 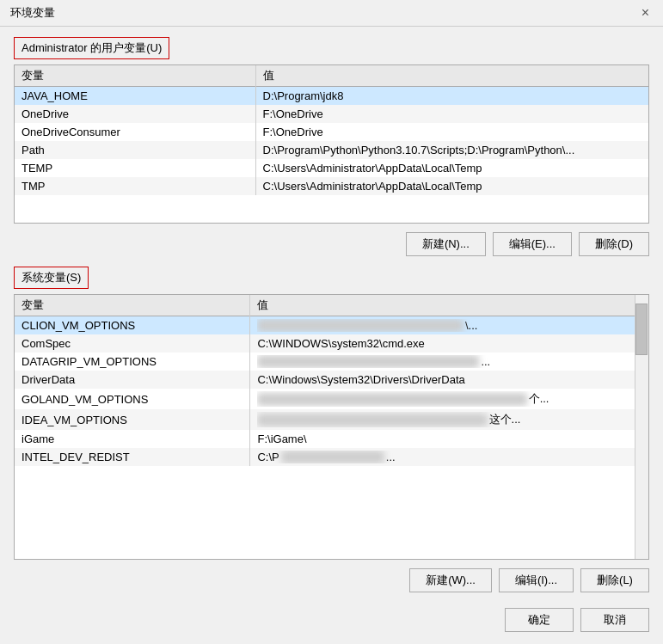 I want to click on user-var-name: OneDrive, so click(x=135, y=113).